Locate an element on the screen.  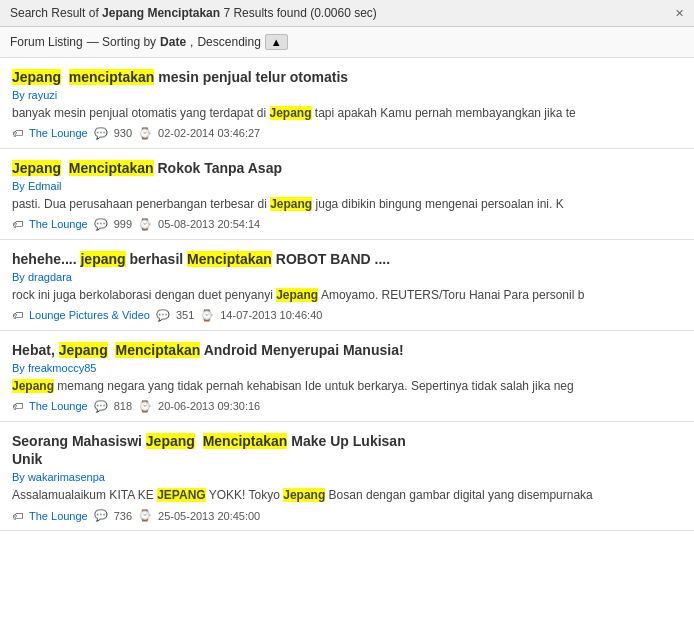
title-rest: Android Menyerupai Manusia! is located at coordinates (304, 350).